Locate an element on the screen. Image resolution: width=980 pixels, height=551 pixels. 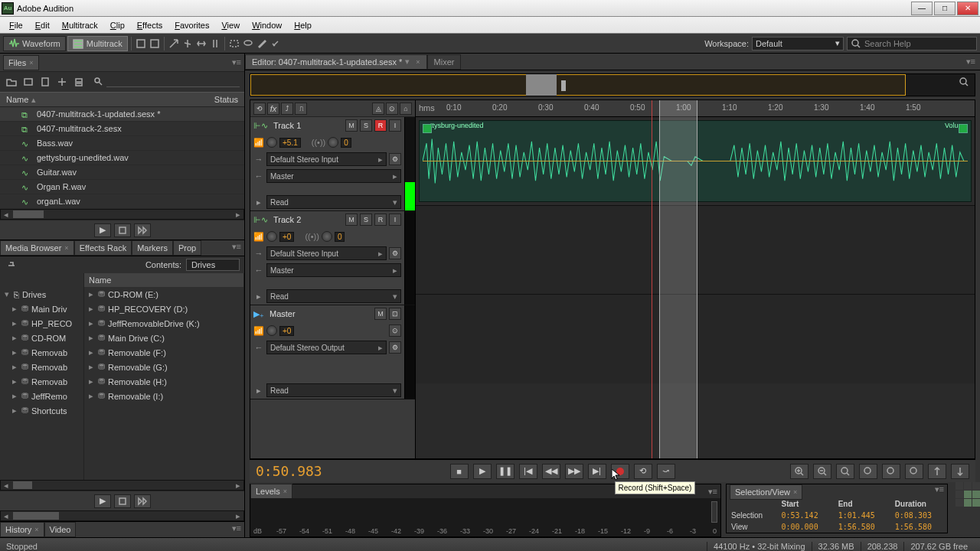
track-option-b: ⊙ is located at coordinates (392, 109).